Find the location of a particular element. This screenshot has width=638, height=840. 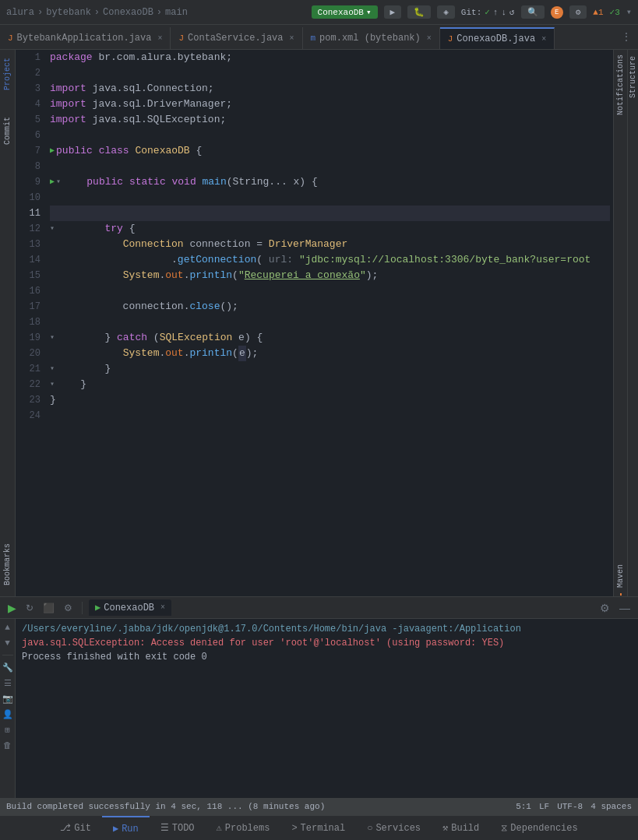

tab-bytebank-application: J BytebankApplication.java × is located at coordinates (86, 38).